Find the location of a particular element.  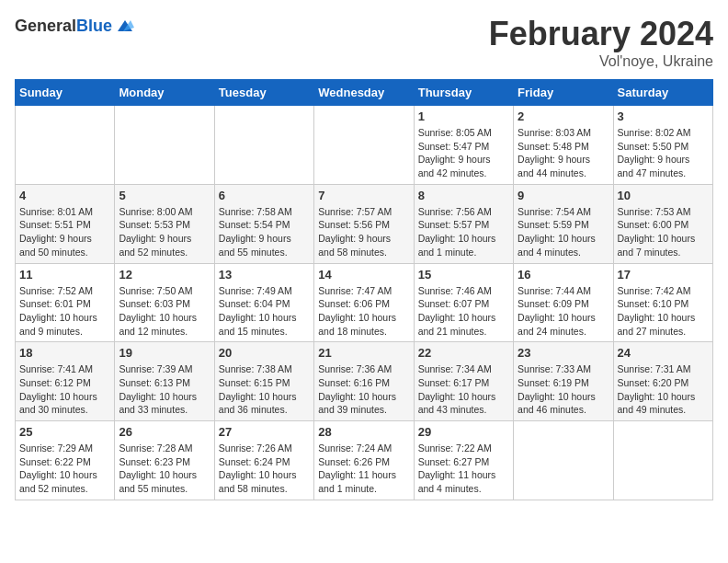

calendar-cell: 19Sunrise: 7:39 AMSunset: 6:13 PMDayligh… is located at coordinates (165, 382).